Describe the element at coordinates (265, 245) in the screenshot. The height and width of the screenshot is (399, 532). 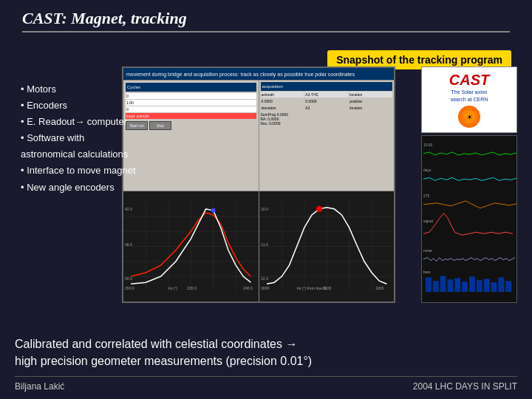
I see `svg-text: 11.0` at that location.